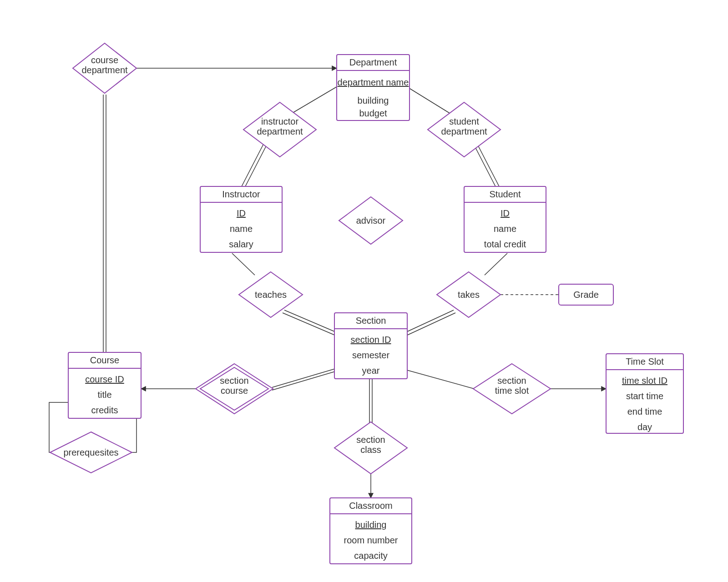 The image size is (728, 582). What do you see at coordinates (371, 448) in the screenshot?
I see `rel-section-class: sectionclass` at bounding box center [371, 448].